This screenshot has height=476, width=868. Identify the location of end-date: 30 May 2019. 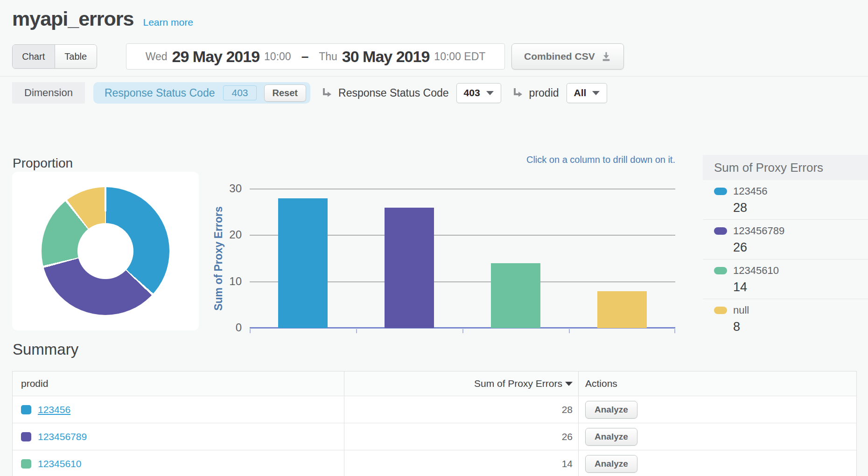
(386, 57).